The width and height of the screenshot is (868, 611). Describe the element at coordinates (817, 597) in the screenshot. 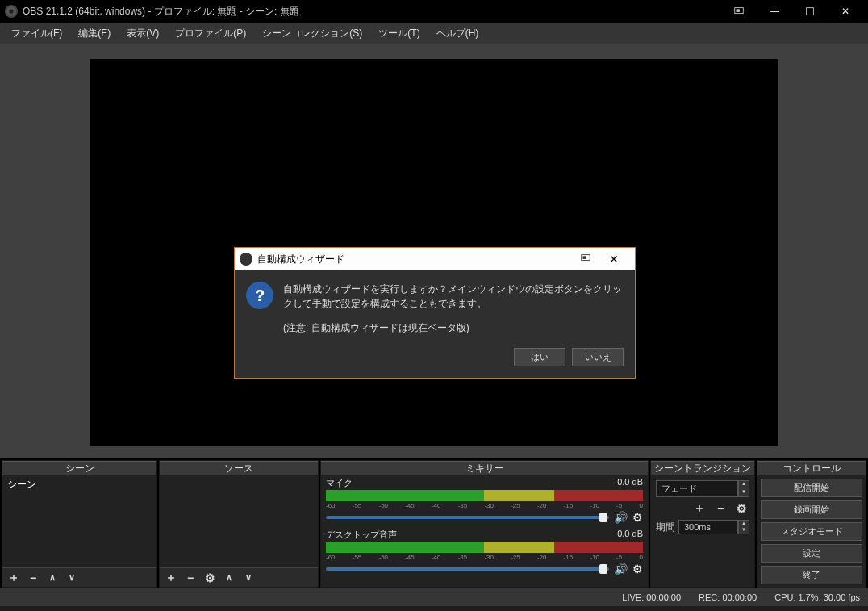

I see `status-cpu: CPU: 1.7%, 30.00 fps` at that location.